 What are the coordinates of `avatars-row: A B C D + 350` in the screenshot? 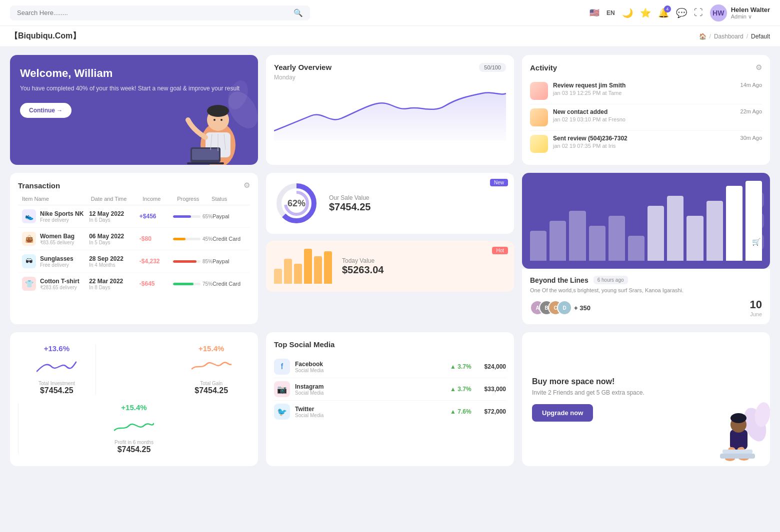 It's located at (560, 308).